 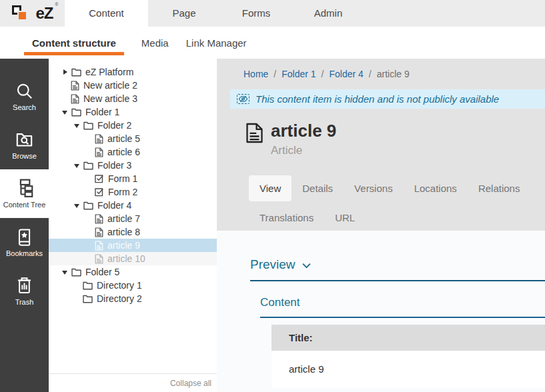 What do you see at coordinates (256, 74) in the screenshot?
I see `breadcrumb-home: Home` at bounding box center [256, 74].